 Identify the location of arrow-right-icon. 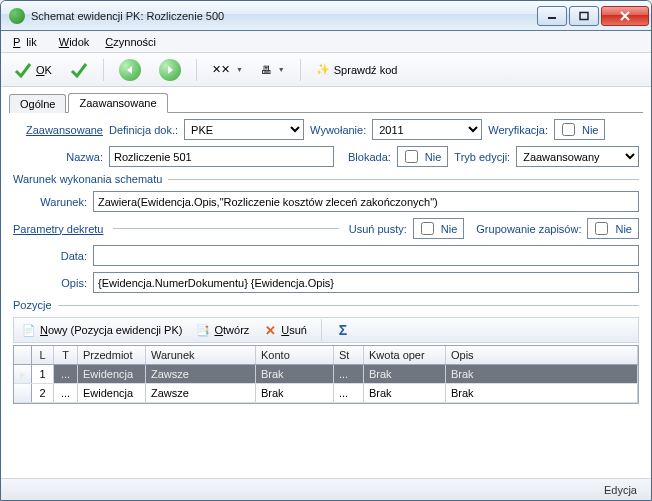
(170, 70).